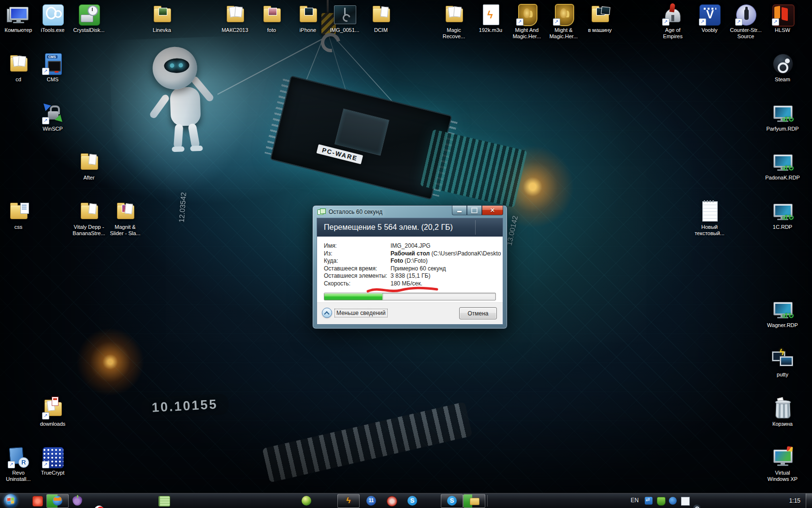 Image resolution: width=812 pixels, height=508 pixels. What do you see at coordinates (164, 501) in the screenshot?
I see `taskbar-icon-notebook` at bounding box center [164, 501].